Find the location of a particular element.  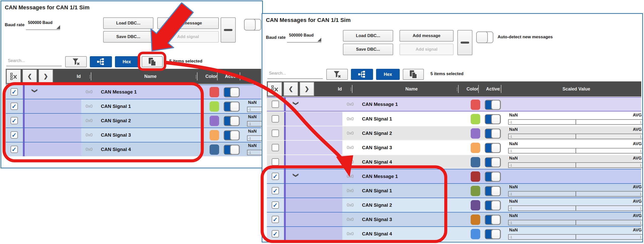

copy-button is located at coordinates (413, 74).